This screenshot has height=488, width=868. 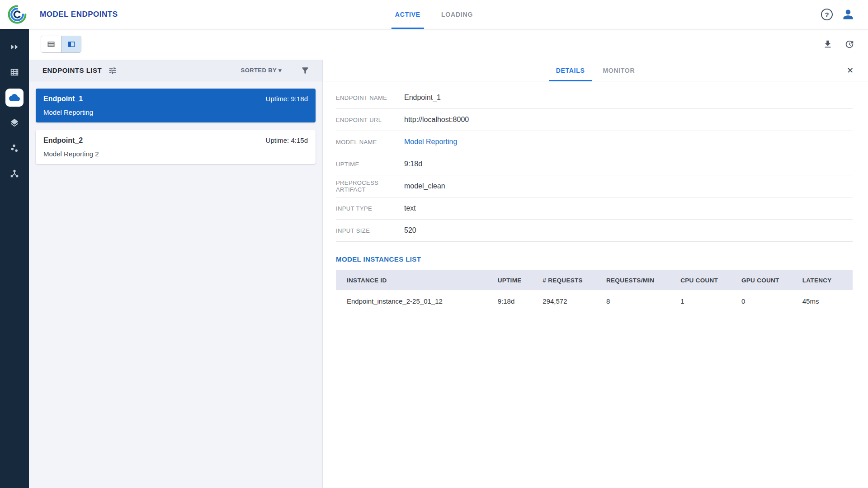 What do you see at coordinates (14, 98) in the screenshot?
I see `model-endpoints-cloud-icon` at bounding box center [14, 98].